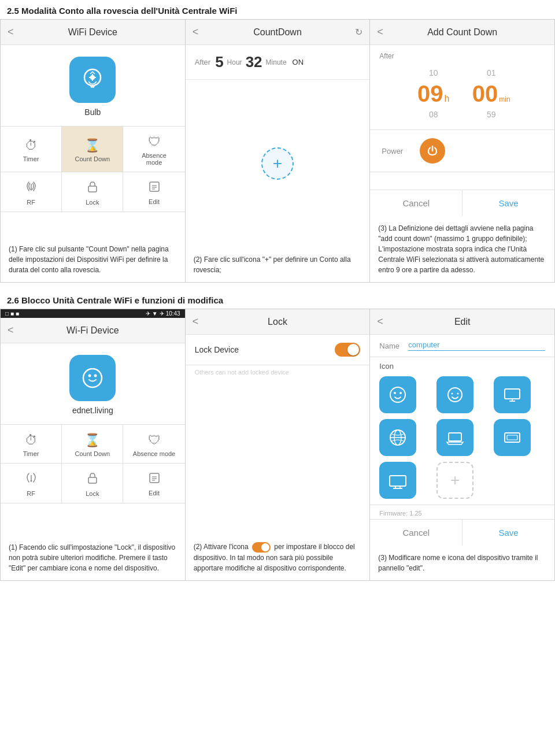  What do you see at coordinates (154, 480) in the screenshot?
I see `edit-icon-p4` at bounding box center [154, 480].